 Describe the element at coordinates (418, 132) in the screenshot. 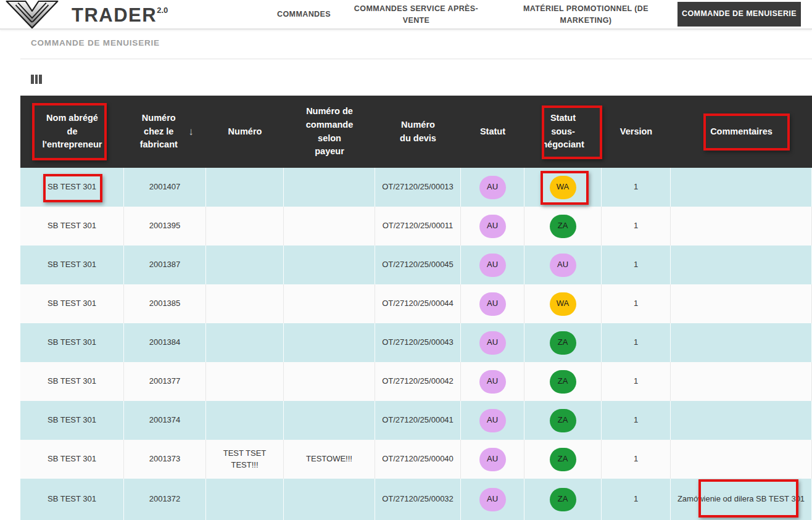

I see `col-header-quote-no: Numéro du devis` at that location.